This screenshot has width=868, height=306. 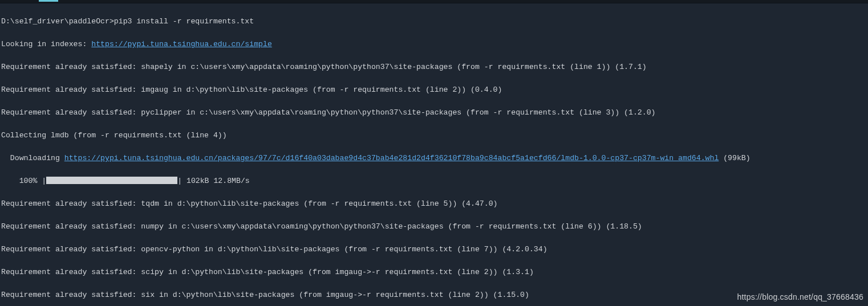 I want to click on index-url-link: https://pypi.tuna.tsinghua.edu.cn/simple, so click(x=181, y=44).